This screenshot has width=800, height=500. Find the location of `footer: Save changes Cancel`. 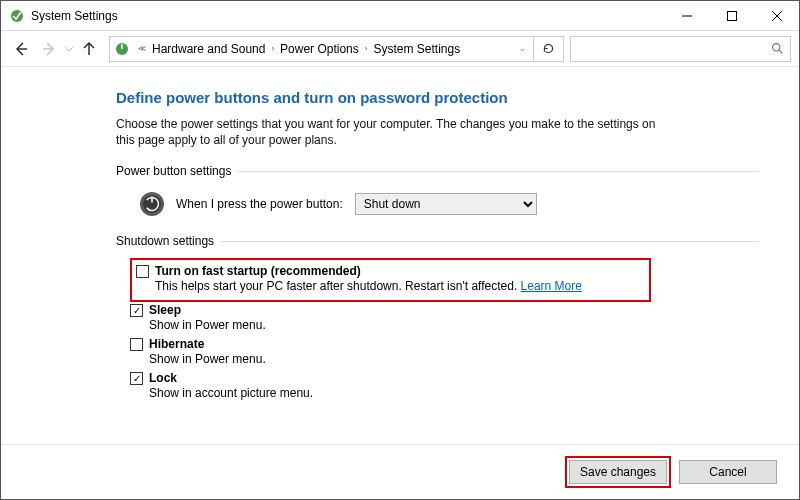

footer: Save changes Cancel is located at coordinates (400, 472).